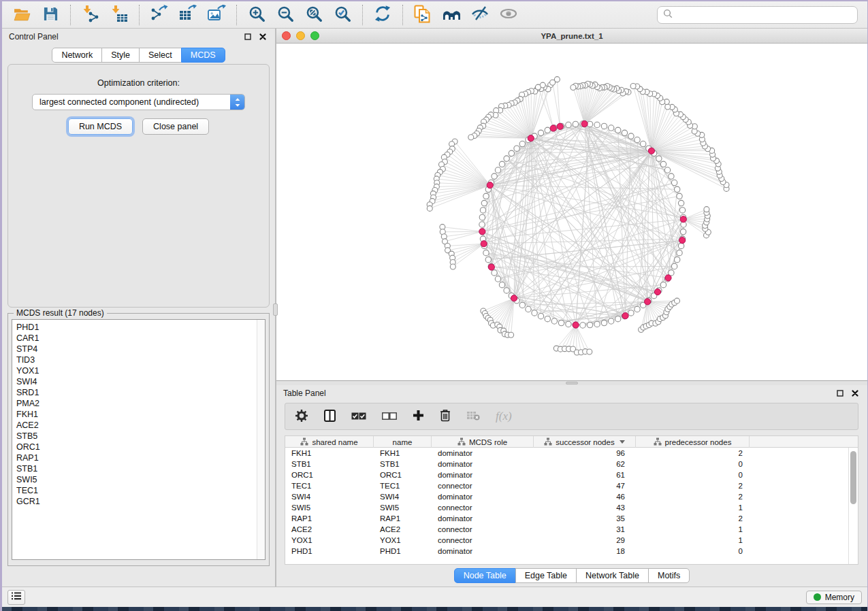 The height and width of the screenshot is (611, 868). Describe the element at coordinates (176, 127) in the screenshot. I see `close-panel-button: Close panel` at that location.